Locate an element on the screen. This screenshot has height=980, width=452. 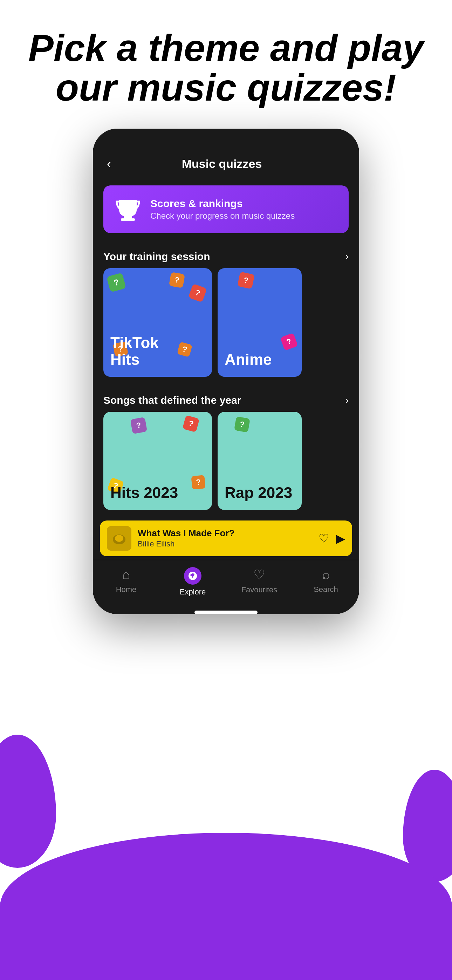
training-section-header: Your training session › is located at coordinates (226, 254).